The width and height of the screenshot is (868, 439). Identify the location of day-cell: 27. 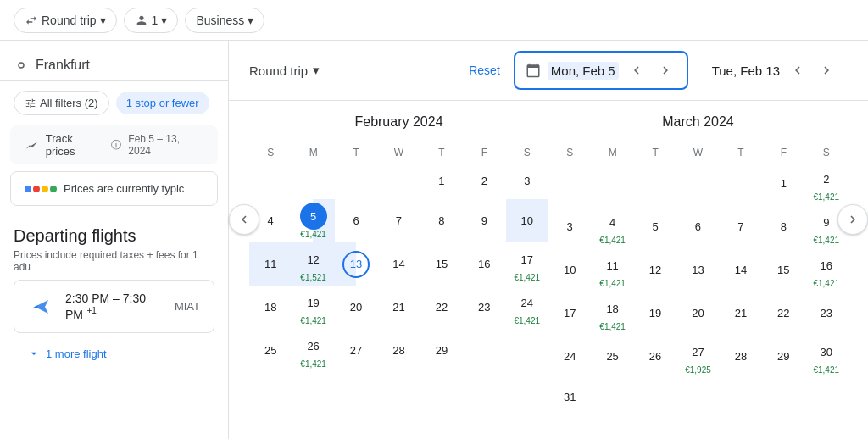
(356, 351).